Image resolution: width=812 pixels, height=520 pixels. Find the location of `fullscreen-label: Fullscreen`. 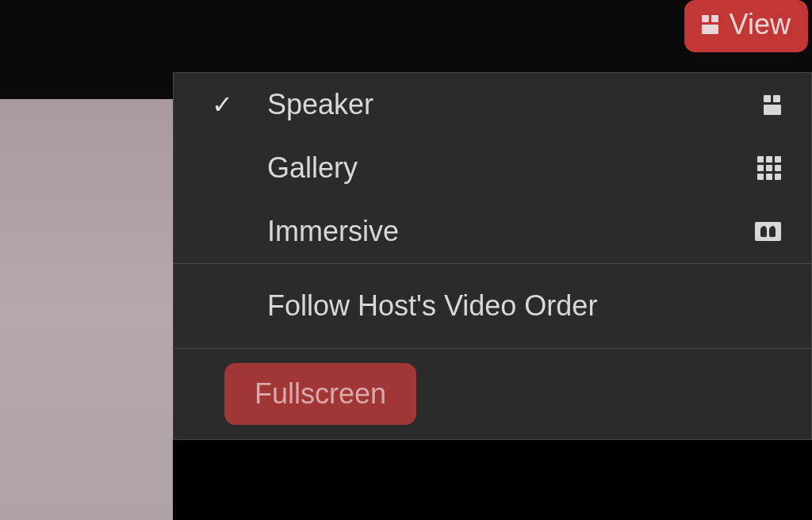

fullscreen-label: Fullscreen is located at coordinates (320, 393).